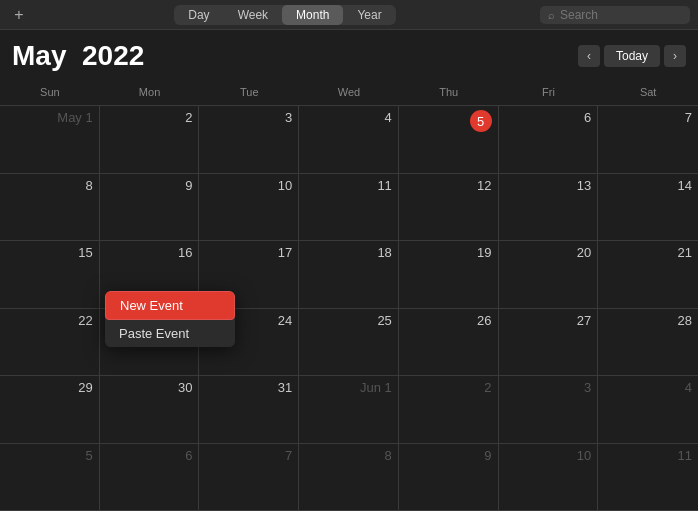 The image size is (698, 511). Describe the element at coordinates (113, 56) in the screenshot. I see `year-label: 2022` at that location.